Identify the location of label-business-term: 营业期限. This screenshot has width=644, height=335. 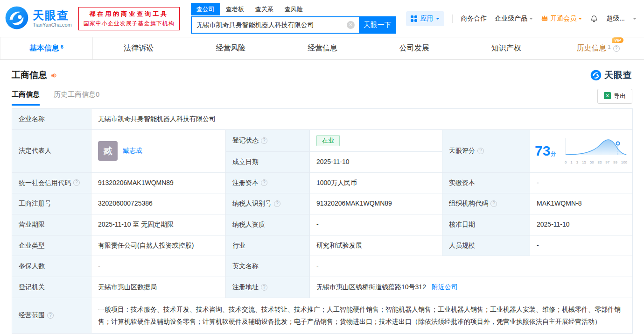
(52, 224).